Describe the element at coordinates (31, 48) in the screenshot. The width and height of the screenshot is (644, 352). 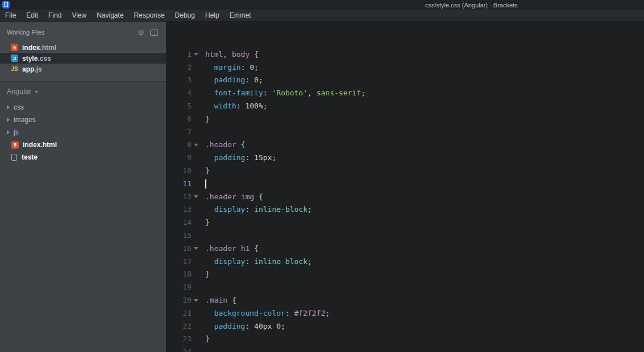
I see `file-name: index` at that location.